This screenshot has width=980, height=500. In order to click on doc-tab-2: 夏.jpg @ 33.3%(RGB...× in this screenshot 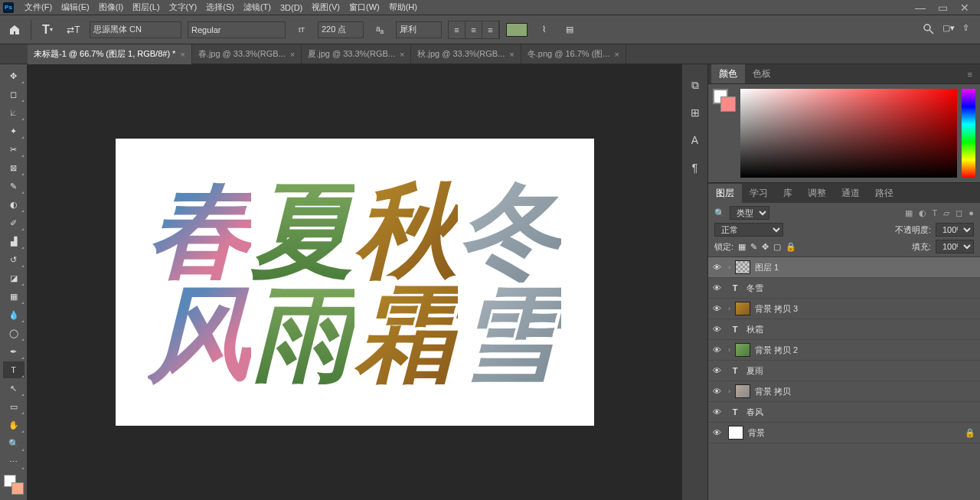, I will do `click(357, 54)`.